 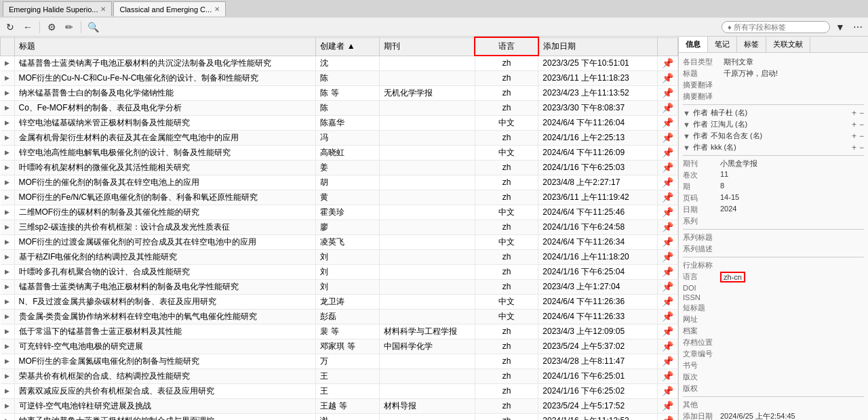 What do you see at coordinates (339, 63) in the screenshot?
I see `table-row: ▶锰基普鲁士蓝类钠离子电池正极材料的共沉淀法制备及电化学性能研究沈zh2023/…` at bounding box center [339, 63].